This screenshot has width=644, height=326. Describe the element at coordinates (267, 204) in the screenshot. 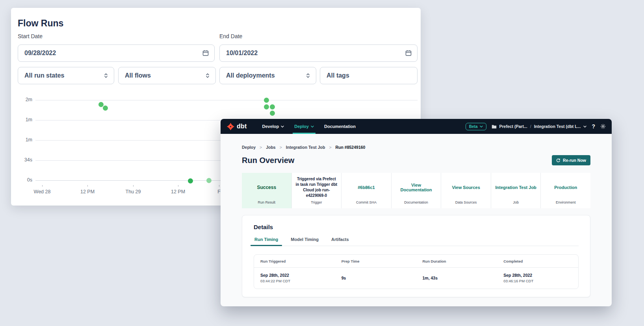

I see `card-caption: Run Result` at that location.